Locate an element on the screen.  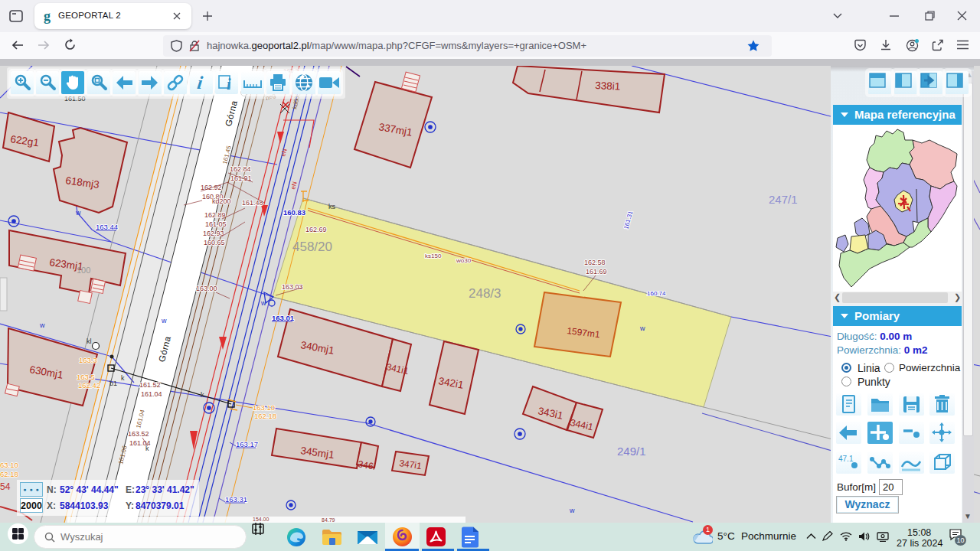
svg-text: 161.91 is located at coordinates (241, 178).